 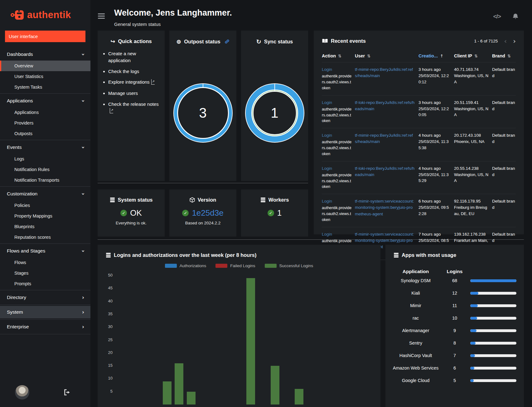 I want to click on sidebar-item-notification-transports: Notification Transports, so click(x=45, y=180).